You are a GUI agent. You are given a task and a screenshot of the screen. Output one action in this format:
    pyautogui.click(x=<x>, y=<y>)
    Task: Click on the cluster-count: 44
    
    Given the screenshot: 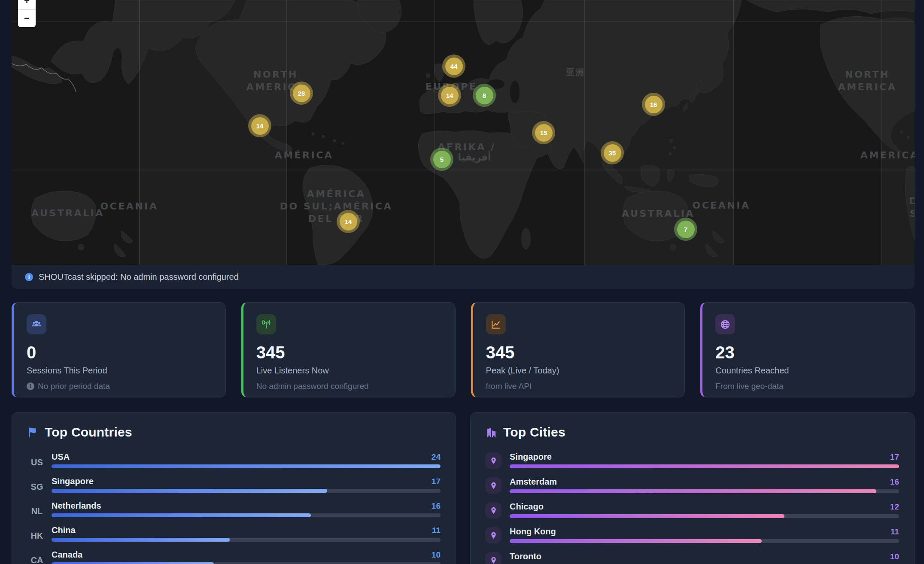 What is the action you would take?
    pyautogui.click(x=454, y=66)
    